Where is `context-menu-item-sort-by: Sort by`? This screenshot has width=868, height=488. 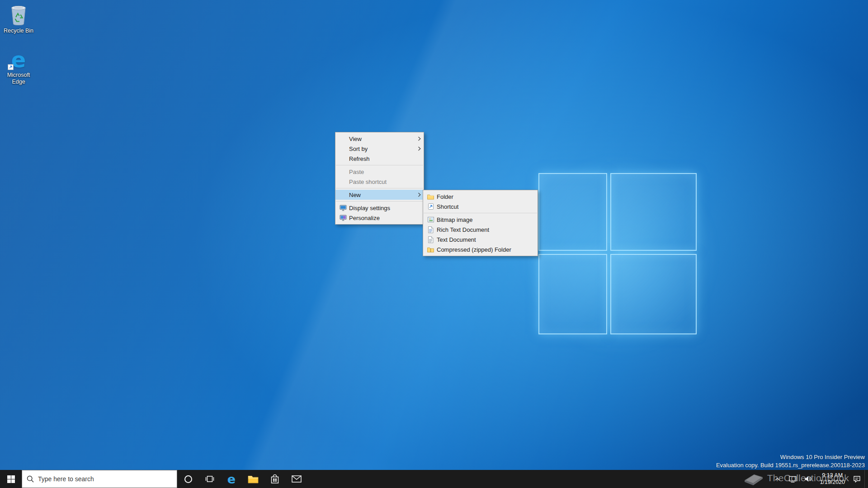 context-menu-item-sort-by: Sort by is located at coordinates (380, 149).